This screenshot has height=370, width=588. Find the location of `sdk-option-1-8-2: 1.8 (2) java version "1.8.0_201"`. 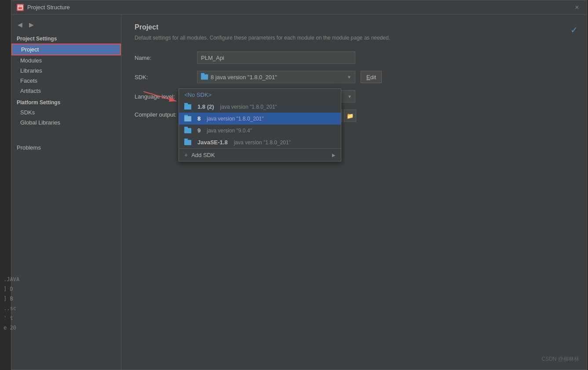

sdk-option-1-8-2: 1.8 (2) java version "1.8.0_201" is located at coordinates (260, 106).